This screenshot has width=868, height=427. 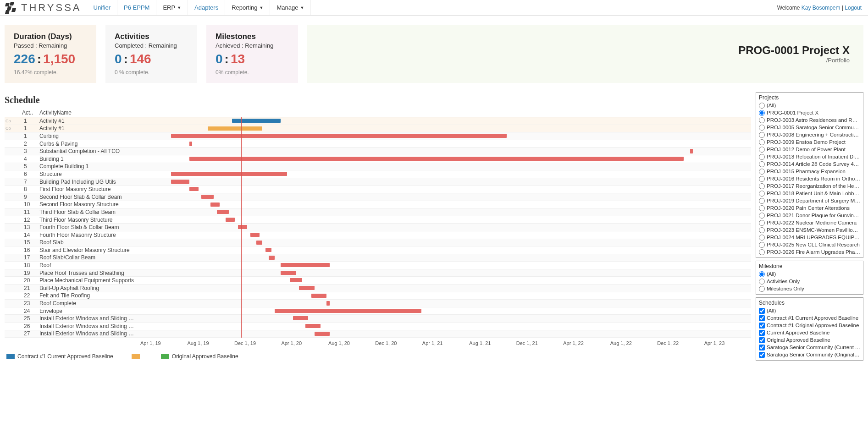 I want to click on filter-option: Saratoga Senior Community (Current Appro…, so click(x=810, y=347).